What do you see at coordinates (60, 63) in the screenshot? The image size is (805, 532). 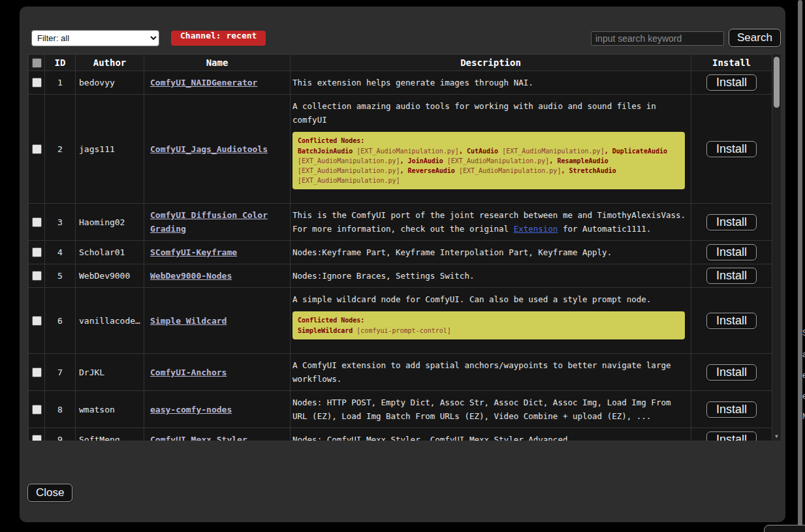 I see `col-header-id: ID` at bounding box center [60, 63].